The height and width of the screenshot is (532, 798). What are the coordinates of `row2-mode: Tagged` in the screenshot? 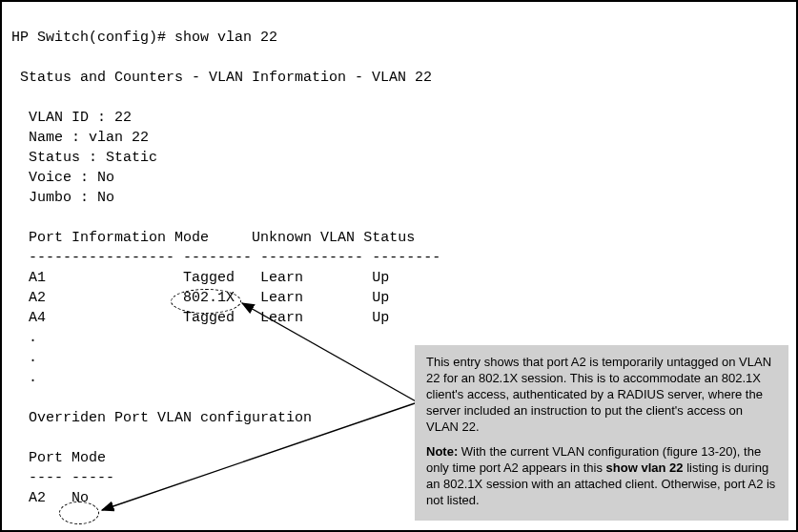 It's located at (209, 318).